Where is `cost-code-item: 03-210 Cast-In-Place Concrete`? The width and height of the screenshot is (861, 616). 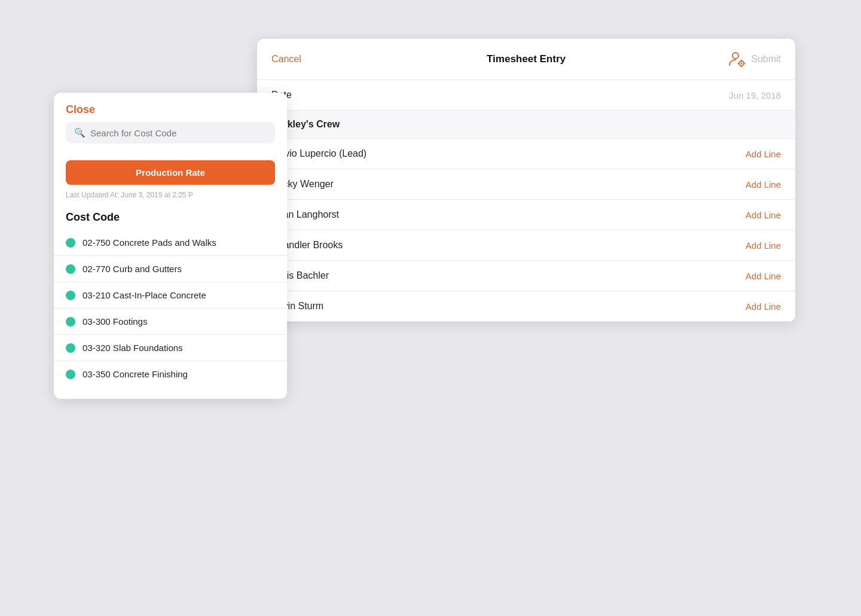
cost-code-item: 03-210 Cast-In-Place Concrete is located at coordinates (170, 295).